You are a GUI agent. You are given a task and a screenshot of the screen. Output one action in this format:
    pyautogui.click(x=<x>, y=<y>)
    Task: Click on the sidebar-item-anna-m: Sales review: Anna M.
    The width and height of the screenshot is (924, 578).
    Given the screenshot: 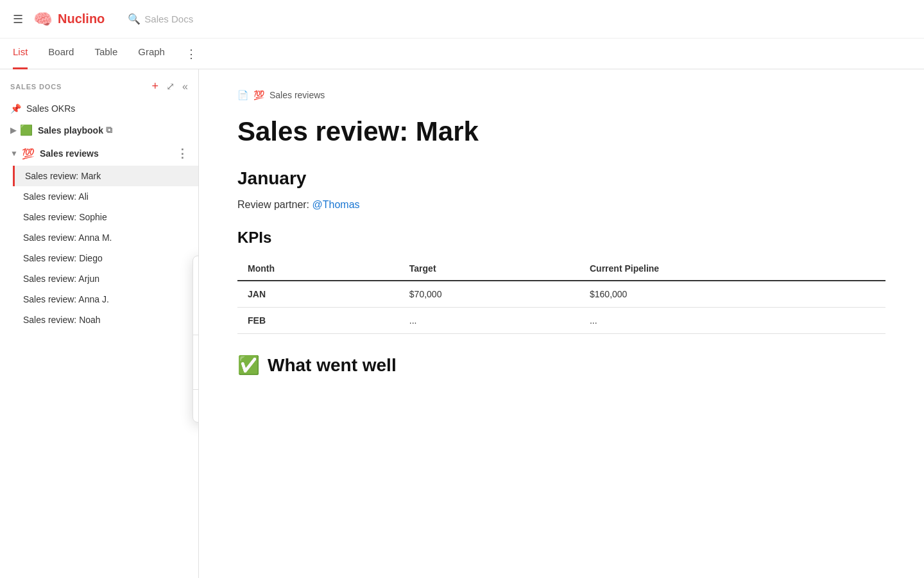 What is the action you would take?
    pyautogui.click(x=105, y=238)
    